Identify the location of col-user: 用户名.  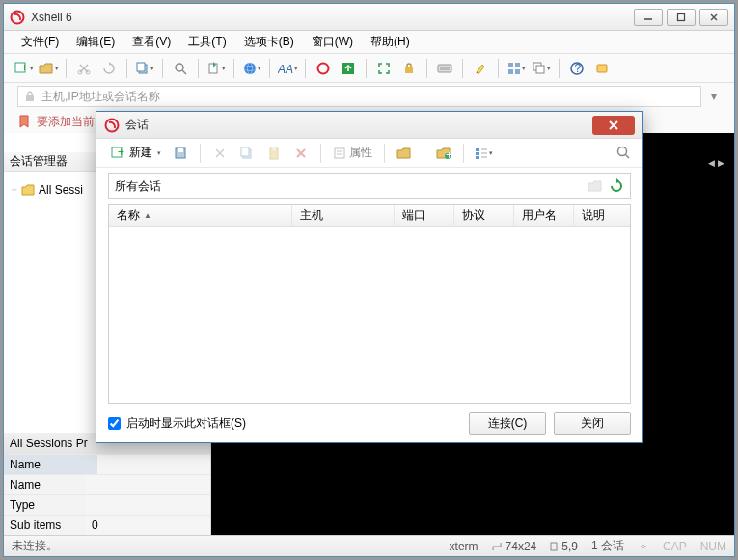
(544, 216).